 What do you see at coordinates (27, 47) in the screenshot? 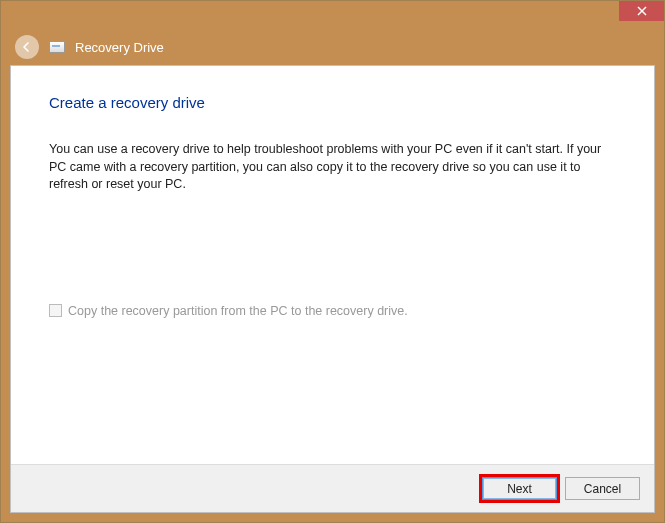
I see `back-button` at bounding box center [27, 47].